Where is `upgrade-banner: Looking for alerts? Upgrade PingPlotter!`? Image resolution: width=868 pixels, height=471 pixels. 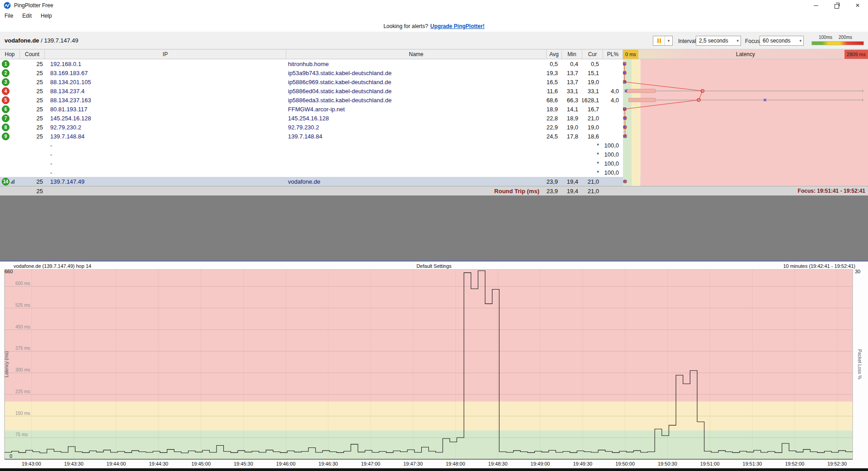 upgrade-banner: Looking for alerts? Upgrade PingPlotter! is located at coordinates (434, 26).